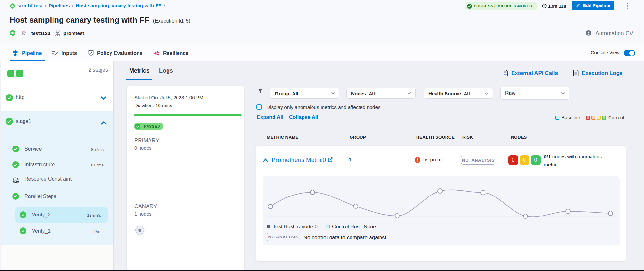 The width and height of the screenshot is (644, 271). Describe the element at coordinates (505, 75) in the screenshot. I see `svg-text: API` at that location.